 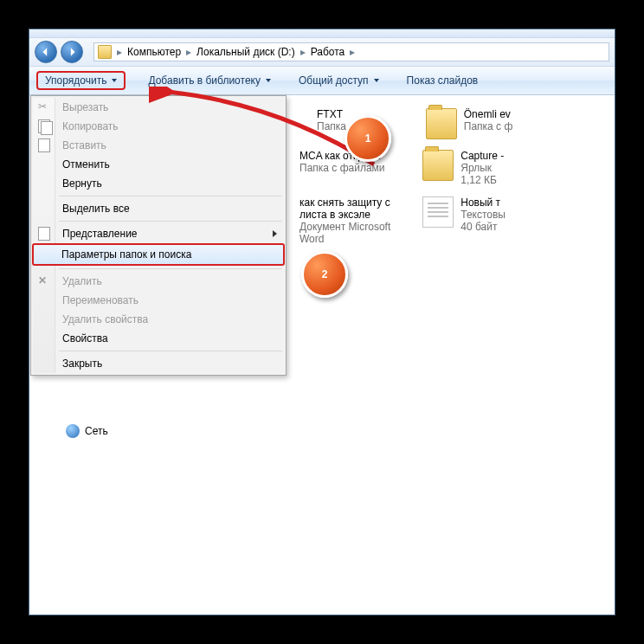 What do you see at coordinates (158, 338) in the screenshot?
I see `menu-item-properties: Свойства` at bounding box center [158, 338].